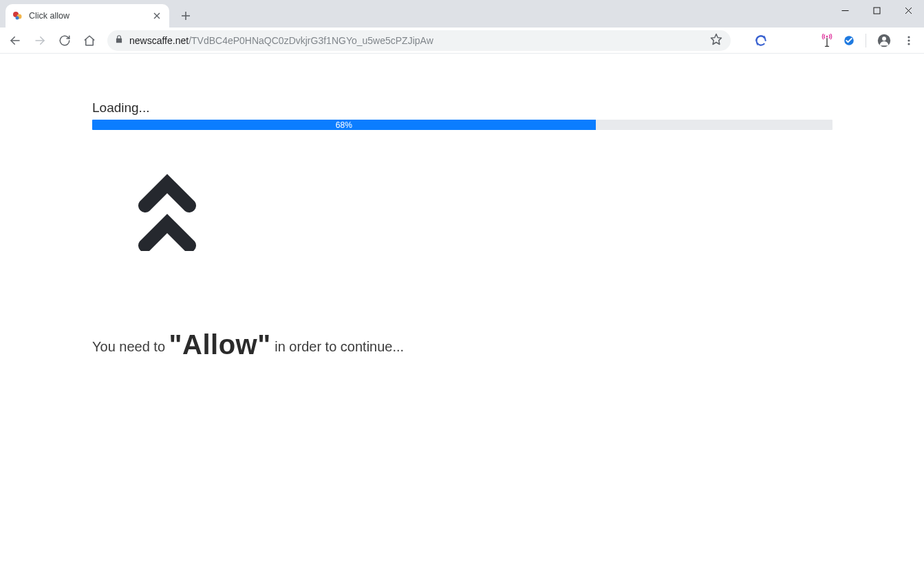  What do you see at coordinates (866, 41) in the screenshot?
I see `toolbar-separator` at bounding box center [866, 41].